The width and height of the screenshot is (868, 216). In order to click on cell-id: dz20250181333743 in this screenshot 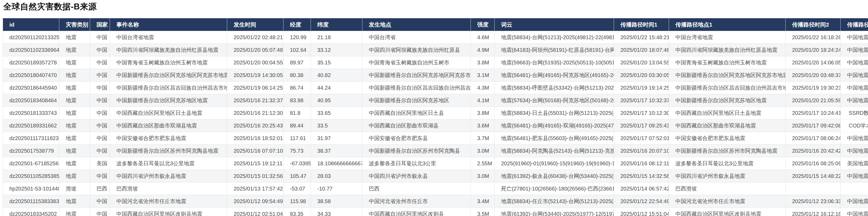, I will do `click(31, 113)`.